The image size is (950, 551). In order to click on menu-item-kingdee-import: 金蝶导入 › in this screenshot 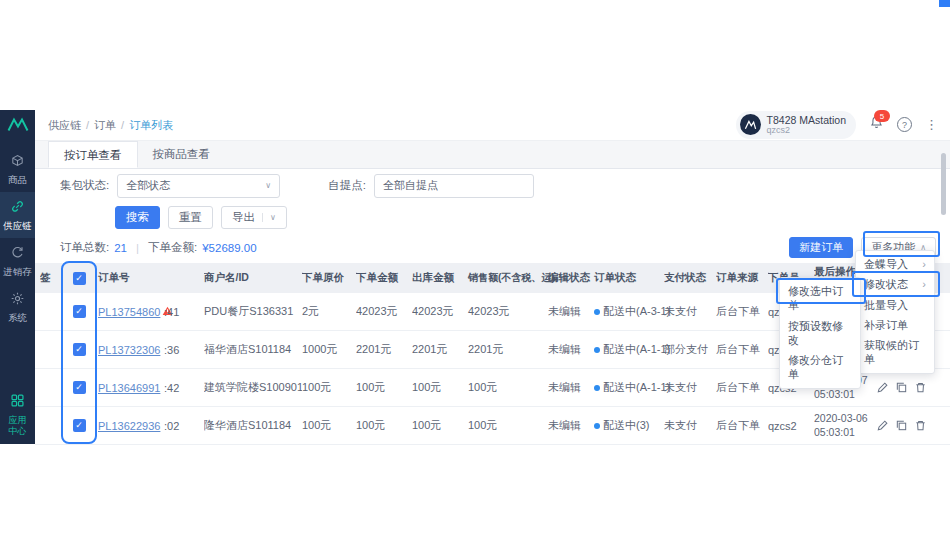, I will do `click(895, 264)`.